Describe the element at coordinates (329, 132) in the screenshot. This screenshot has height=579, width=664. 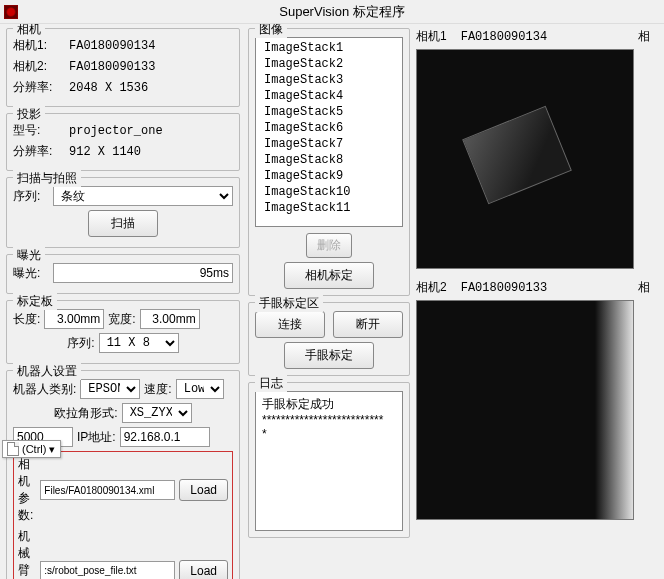
I see `image-listbox: ImageStack1ImageStack2ImageStack3ImageSt…` at that location.